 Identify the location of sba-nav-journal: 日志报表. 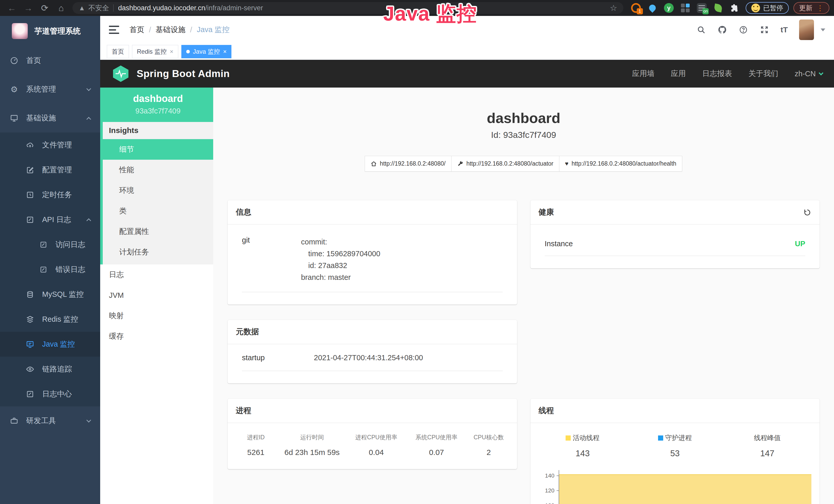
(717, 74).